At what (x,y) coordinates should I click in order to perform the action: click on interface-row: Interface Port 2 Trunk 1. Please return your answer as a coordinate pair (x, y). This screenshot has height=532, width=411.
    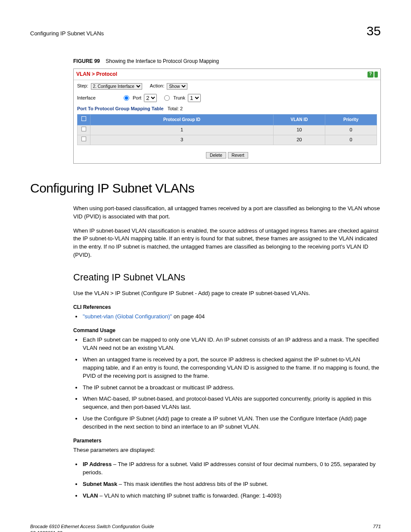
    Looking at the image, I should click on (227, 98).